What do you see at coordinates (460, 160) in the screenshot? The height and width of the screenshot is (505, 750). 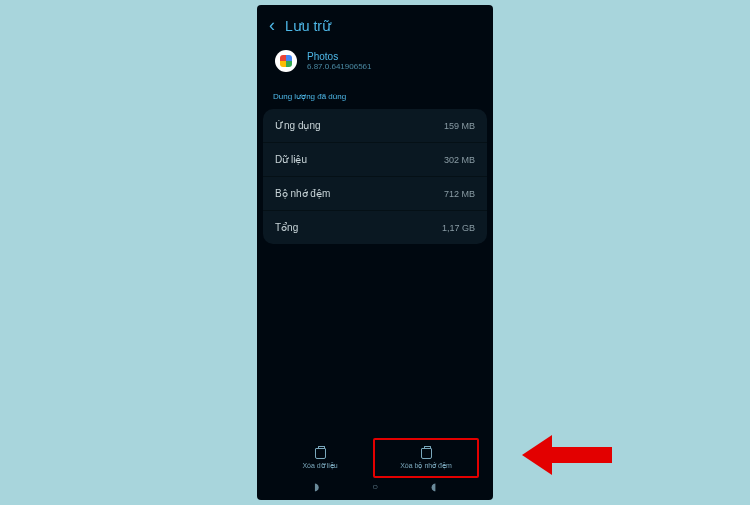 I see `storage-value: 302 MB` at bounding box center [460, 160].